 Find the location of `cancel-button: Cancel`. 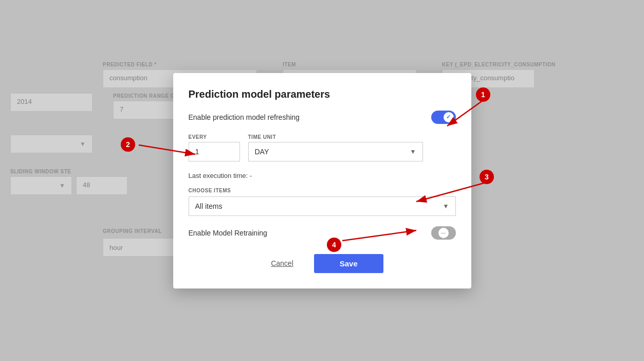

cancel-button: Cancel is located at coordinates (282, 263).